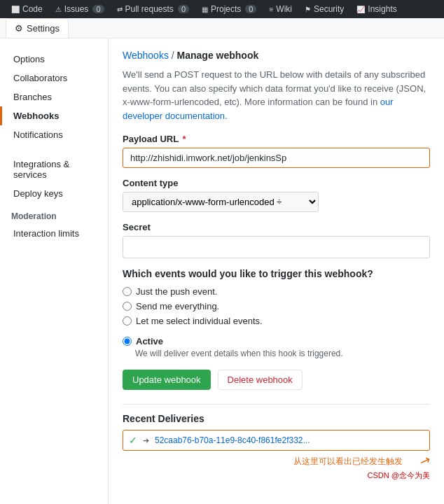 Image resolution: width=444 pixels, height=504 pixels. Describe the element at coordinates (276, 139) in the screenshot. I see `payload-url-label: Payload URL *` at that location.